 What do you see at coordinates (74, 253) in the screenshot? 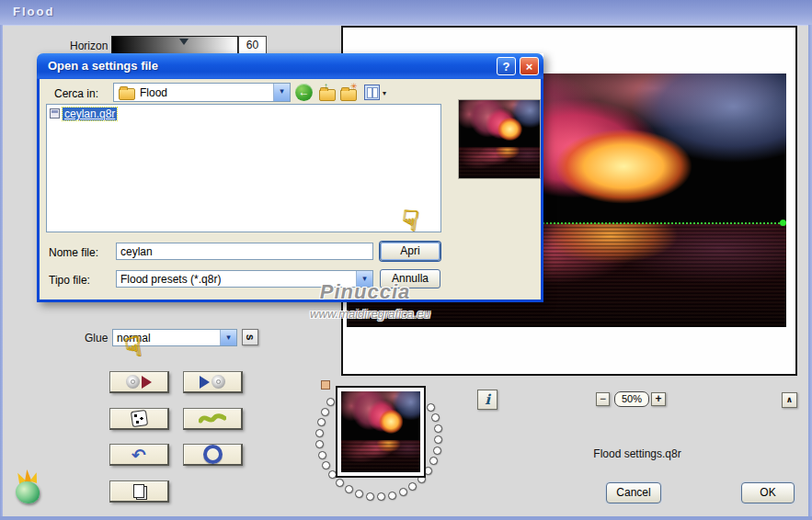
I see `file-name-label: Nome file:` at bounding box center [74, 253].